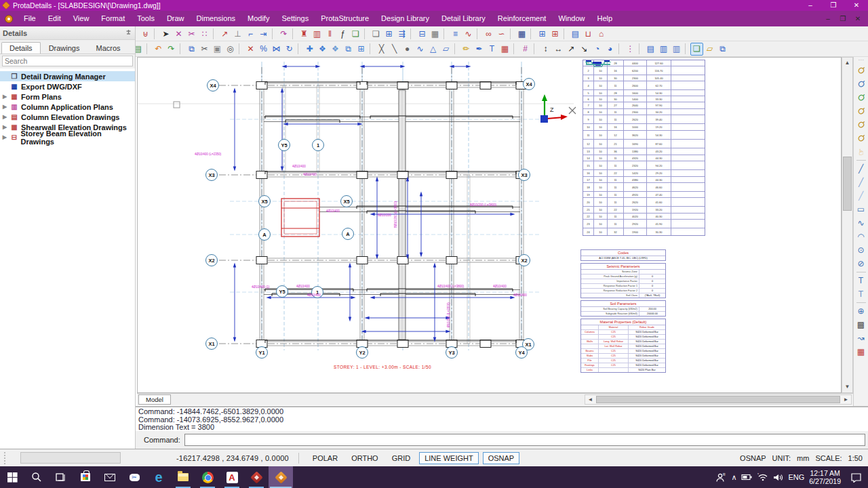 The image size is (868, 488). What do you see at coordinates (663, 49) in the screenshot?
I see `building-1-icon: ▥` at bounding box center [663, 49].